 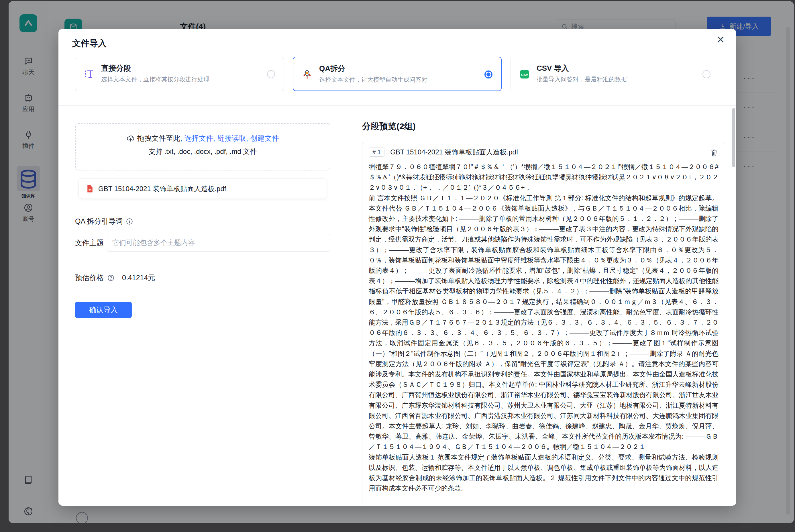 I want to click on pdf-file-icon: PDF, so click(x=90, y=189).